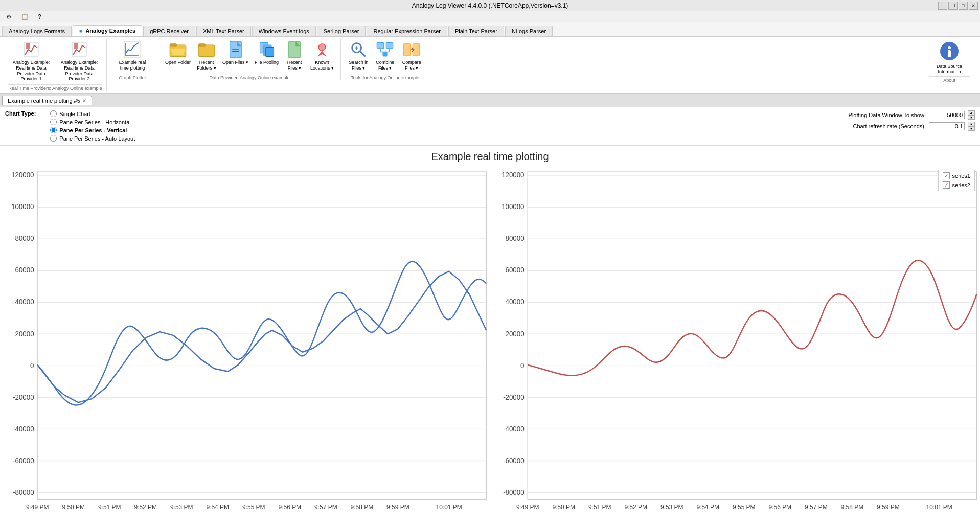  I want to click on file-open-icon, so click(236, 50).